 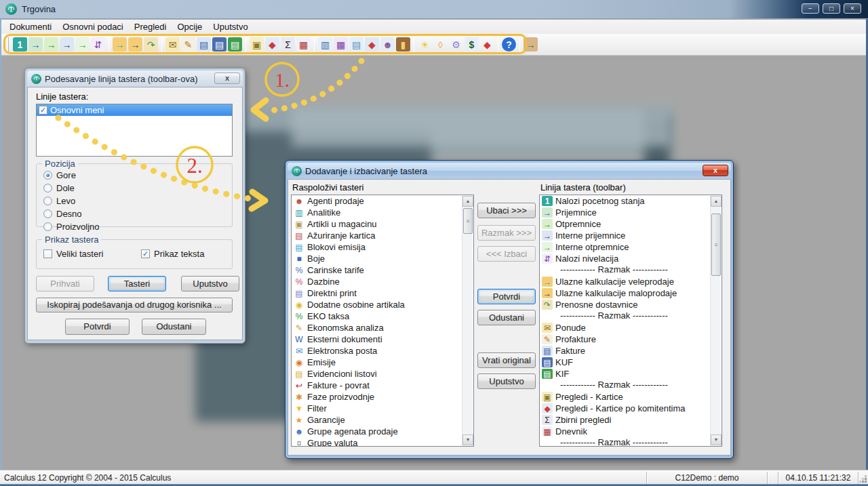 What do you see at coordinates (631, 362) in the screenshot?
I see `list-item-kuf: ▤KUF` at bounding box center [631, 362].